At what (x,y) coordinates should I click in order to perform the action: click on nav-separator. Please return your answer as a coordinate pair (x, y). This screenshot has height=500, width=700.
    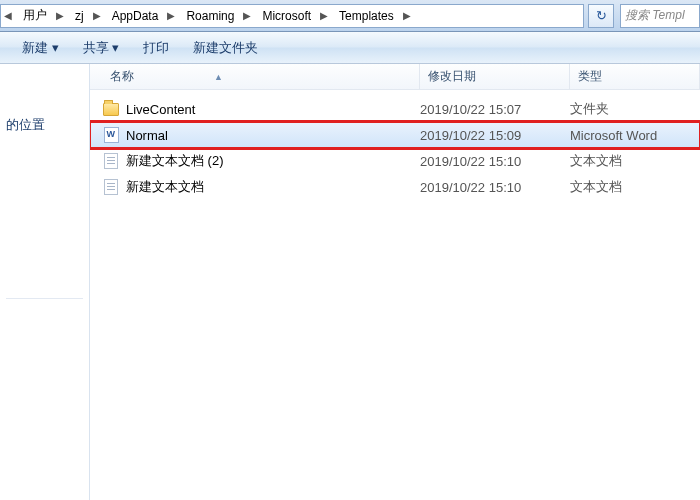
    Looking at the image, I should click on (44, 298).